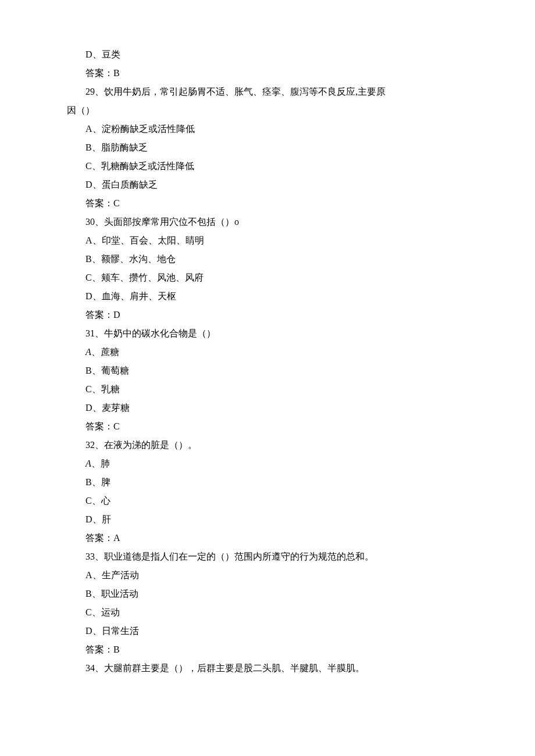  I want to click on text-rest: 、蔗糖, so click(105, 352).